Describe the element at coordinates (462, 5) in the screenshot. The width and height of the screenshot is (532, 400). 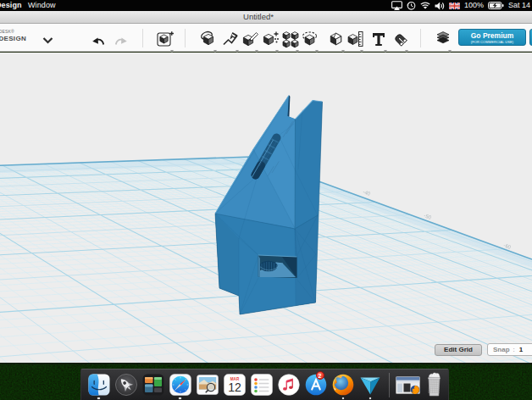
I see `menu-status-area: 100% Sat 14` at that location.